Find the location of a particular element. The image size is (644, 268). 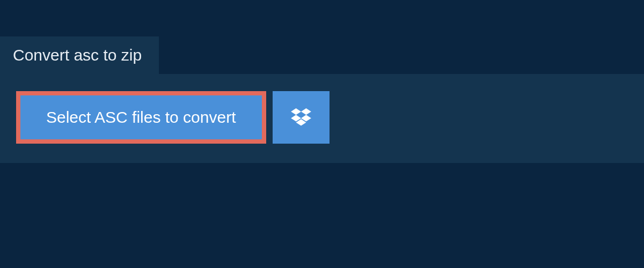

select-files-button: Select ASC files to convert is located at coordinates (141, 117).